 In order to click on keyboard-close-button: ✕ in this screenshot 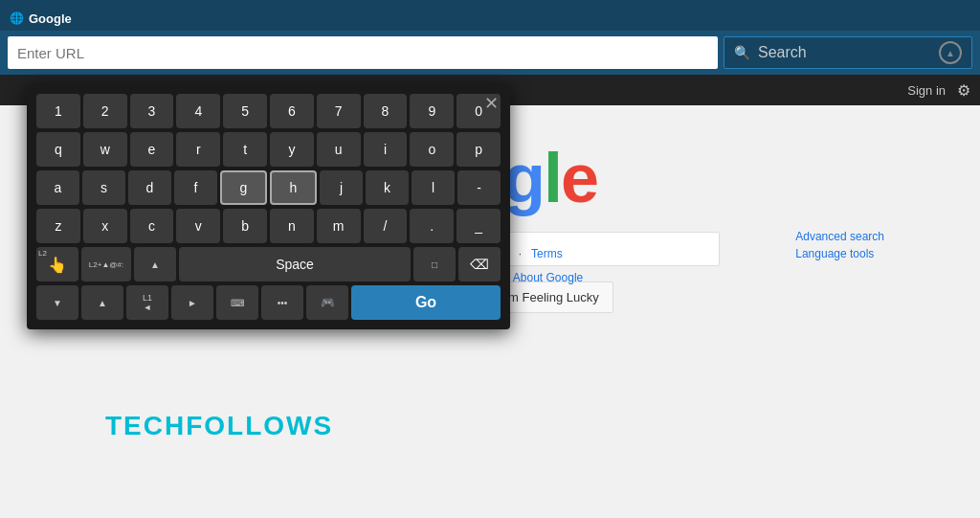, I will do `click(491, 103)`.